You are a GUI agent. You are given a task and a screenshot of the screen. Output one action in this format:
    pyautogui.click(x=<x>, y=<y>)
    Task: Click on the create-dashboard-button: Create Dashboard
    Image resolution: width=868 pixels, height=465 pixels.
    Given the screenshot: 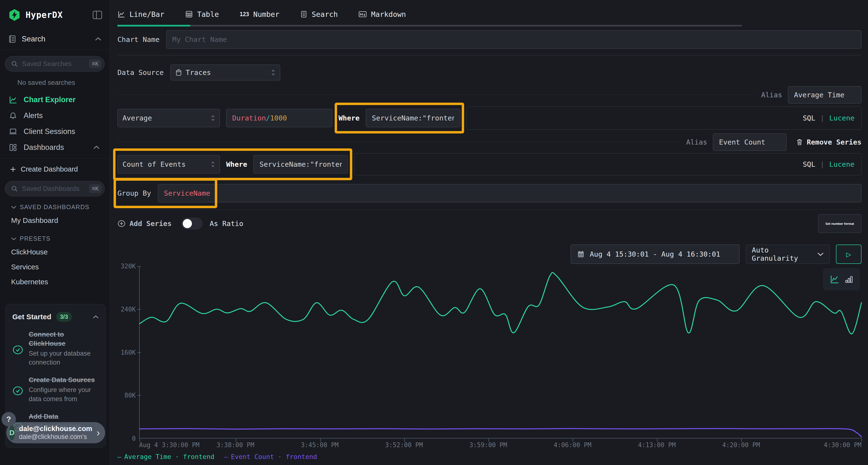 What is the action you would take?
    pyautogui.click(x=55, y=167)
    